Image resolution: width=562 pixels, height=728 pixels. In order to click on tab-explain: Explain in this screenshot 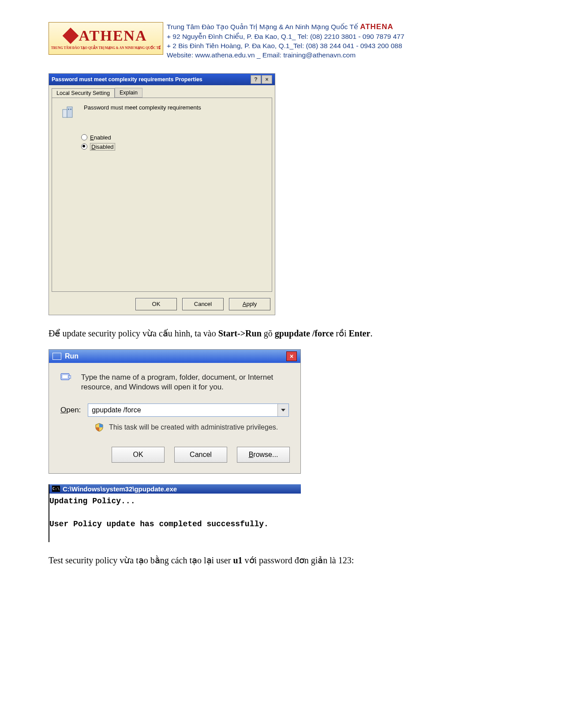, I will do `click(129, 93)`.